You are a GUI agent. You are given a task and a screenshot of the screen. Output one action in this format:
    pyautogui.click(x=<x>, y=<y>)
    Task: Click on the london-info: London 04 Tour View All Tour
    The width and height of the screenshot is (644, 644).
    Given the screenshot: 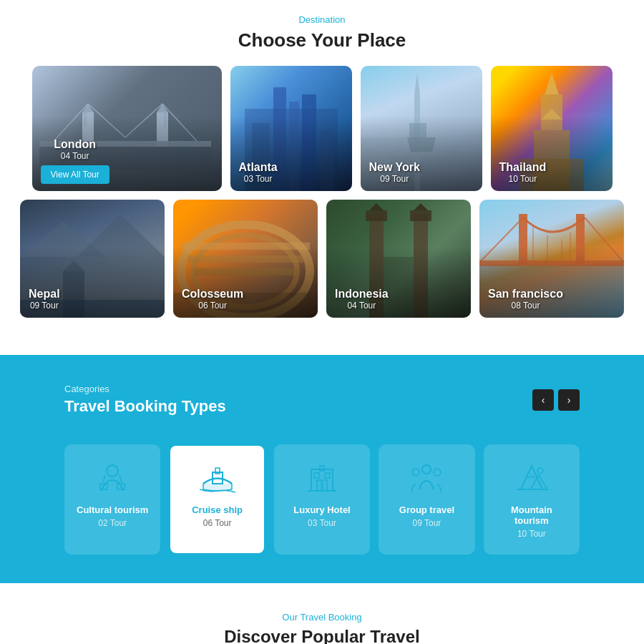 What is the action you would take?
    pyautogui.click(x=75, y=161)
    